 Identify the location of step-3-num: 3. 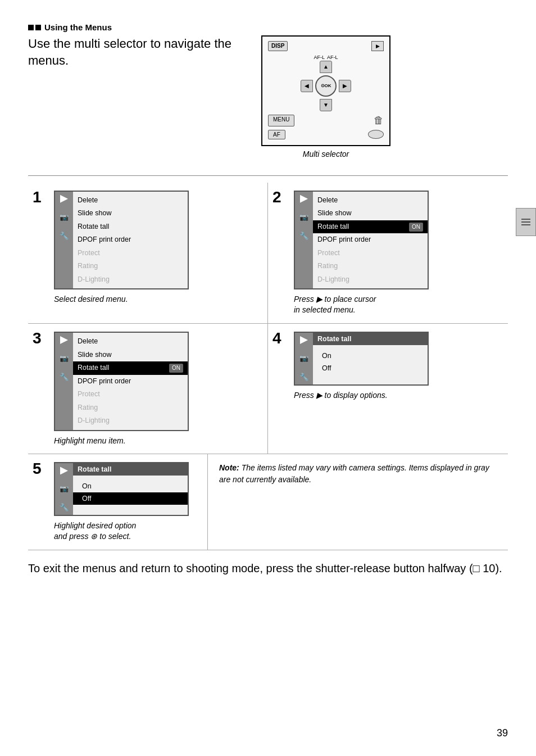
(37, 338).